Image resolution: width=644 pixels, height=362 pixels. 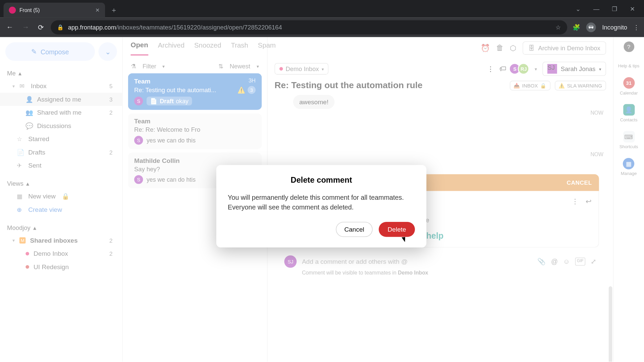 I want to click on browser-tab-bar: Front (5) ✕ ＋ ⌄ ― ❐ ✕, so click(x=322, y=9).